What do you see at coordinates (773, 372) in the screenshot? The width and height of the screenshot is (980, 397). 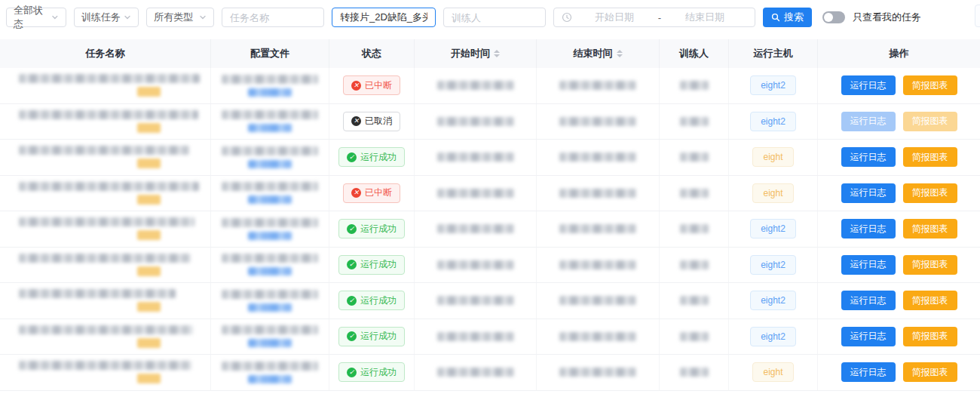 I see `host-badge: eight` at bounding box center [773, 372].